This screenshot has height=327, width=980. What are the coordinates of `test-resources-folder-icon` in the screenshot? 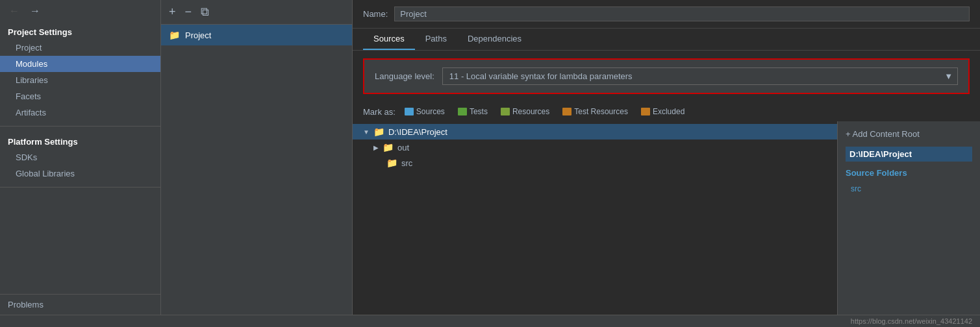 It's located at (567, 112).